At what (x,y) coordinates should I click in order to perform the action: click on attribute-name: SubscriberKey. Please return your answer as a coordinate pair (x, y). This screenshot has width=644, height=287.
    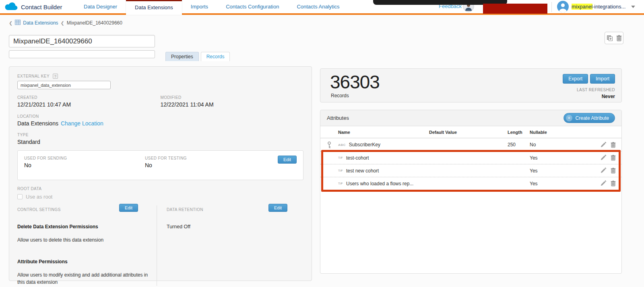
    Looking at the image, I should click on (365, 145).